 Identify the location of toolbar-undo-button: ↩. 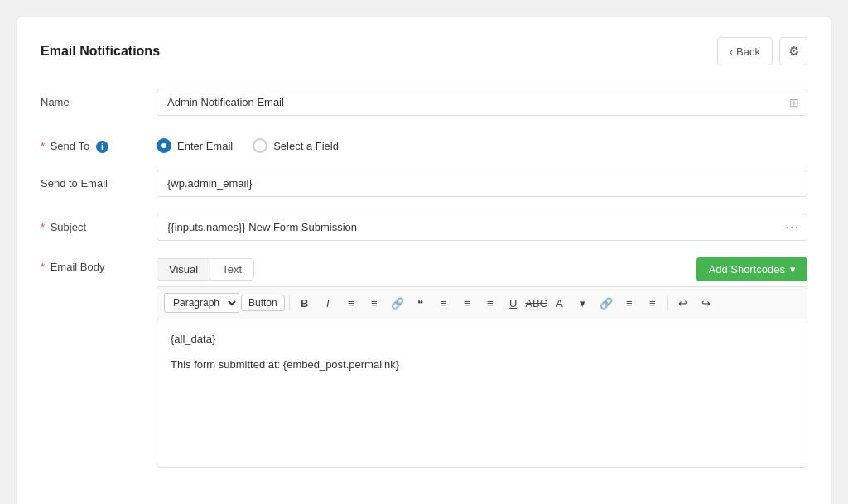
(683, 303).